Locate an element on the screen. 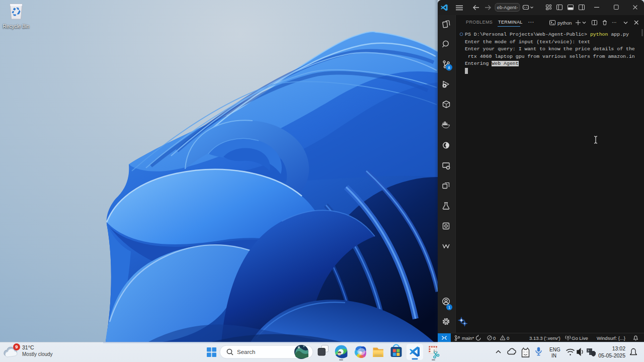  svg-text: ENG is located at coordinates (555, 350).